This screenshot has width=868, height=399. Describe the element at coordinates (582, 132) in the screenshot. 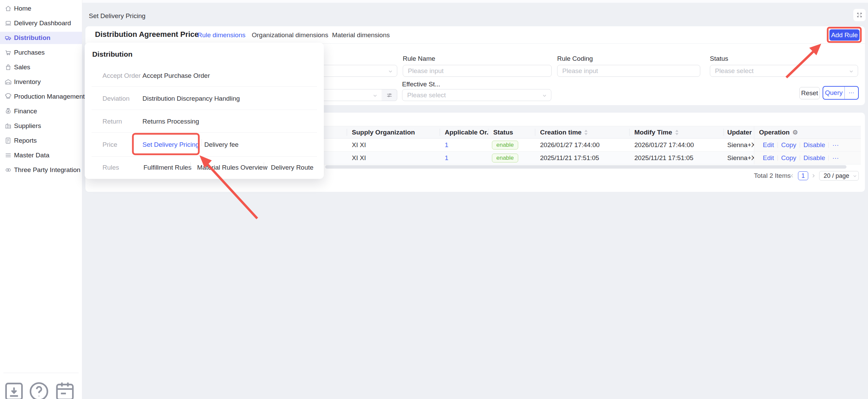

I see `table-header-creation-time: Creation time` at that location.